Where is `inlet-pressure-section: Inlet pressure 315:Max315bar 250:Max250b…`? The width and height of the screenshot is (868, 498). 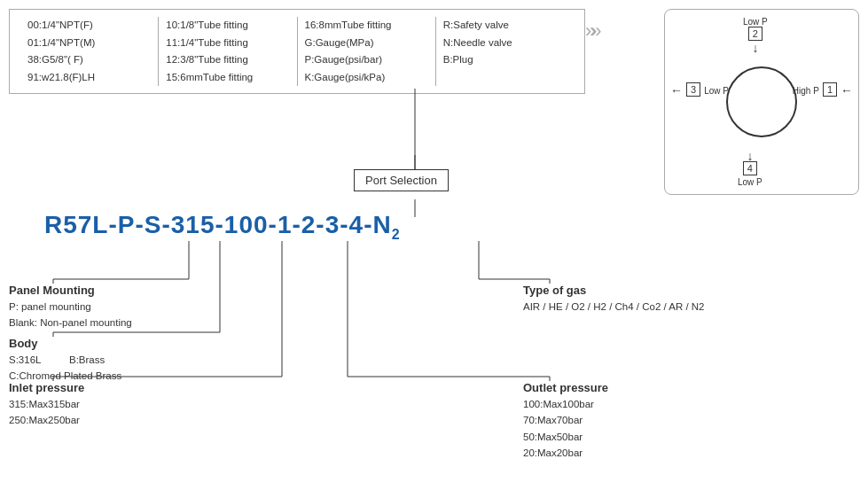
inlet-pressure-section: Inlet pressure 315:Max315bar 250:Max250b… is located at coordinates (46, 405).